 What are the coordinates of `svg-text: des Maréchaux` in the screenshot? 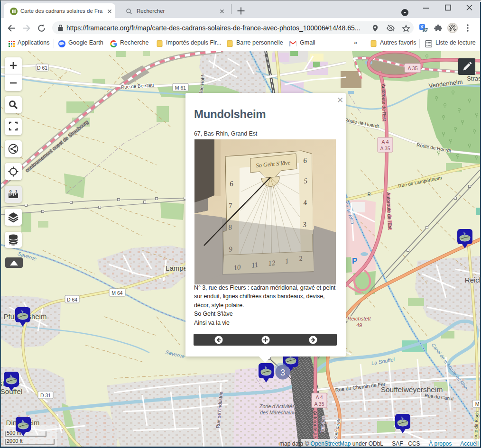 It's located at (277, 412).